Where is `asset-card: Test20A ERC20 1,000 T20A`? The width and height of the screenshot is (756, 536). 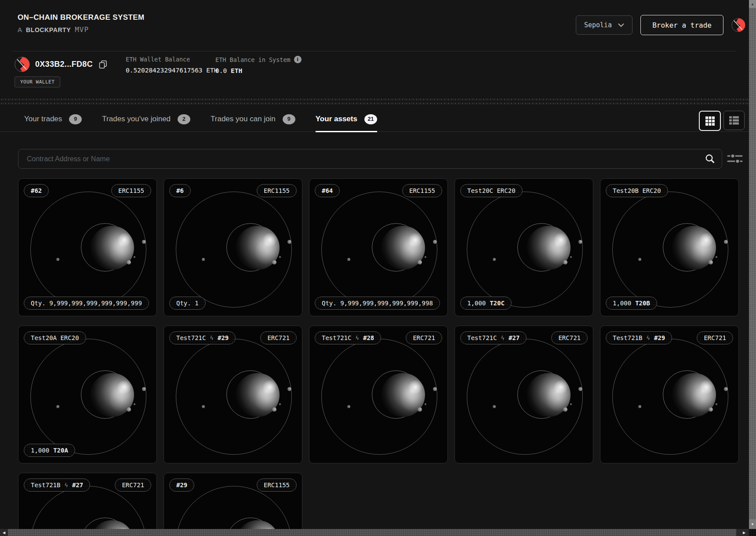 asset-card: Test20A ERC20 1,000 T20A is located at coordinates (87, 395).